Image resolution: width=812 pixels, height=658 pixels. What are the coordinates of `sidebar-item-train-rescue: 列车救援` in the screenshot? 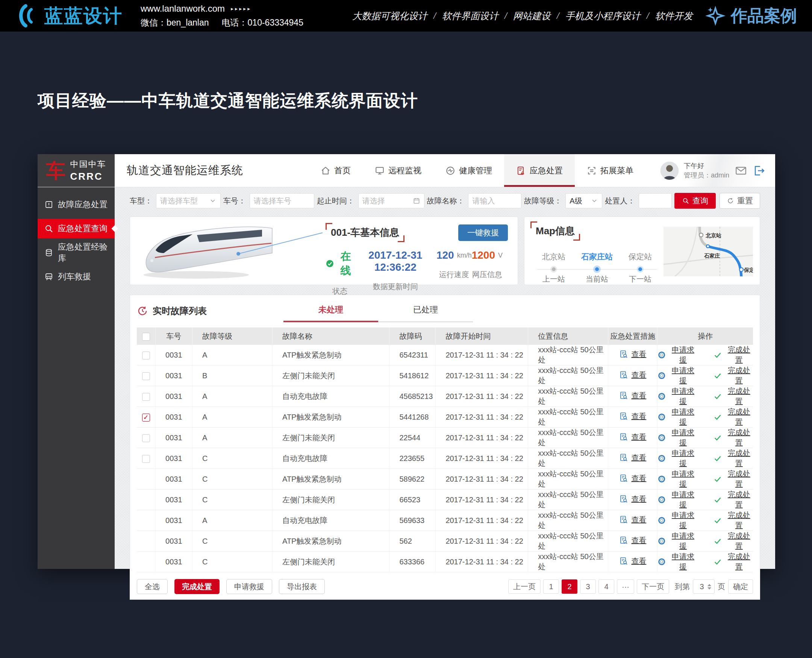 It's located at (76, 277).